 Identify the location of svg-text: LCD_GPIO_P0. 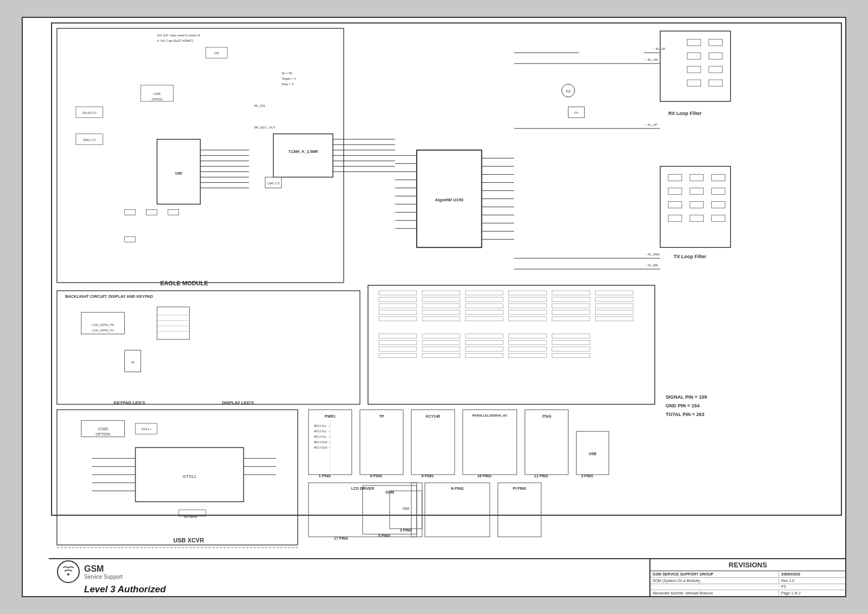
(103, 325).